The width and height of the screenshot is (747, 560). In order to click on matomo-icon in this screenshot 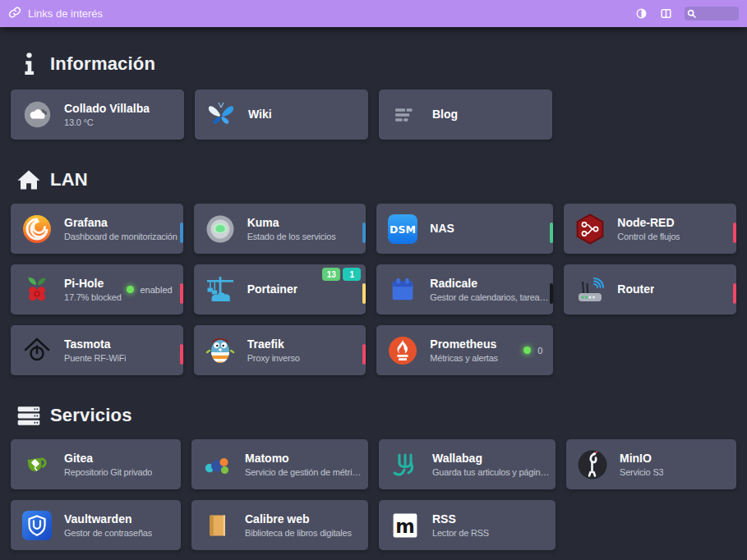, I will do `click(218, 465)`.